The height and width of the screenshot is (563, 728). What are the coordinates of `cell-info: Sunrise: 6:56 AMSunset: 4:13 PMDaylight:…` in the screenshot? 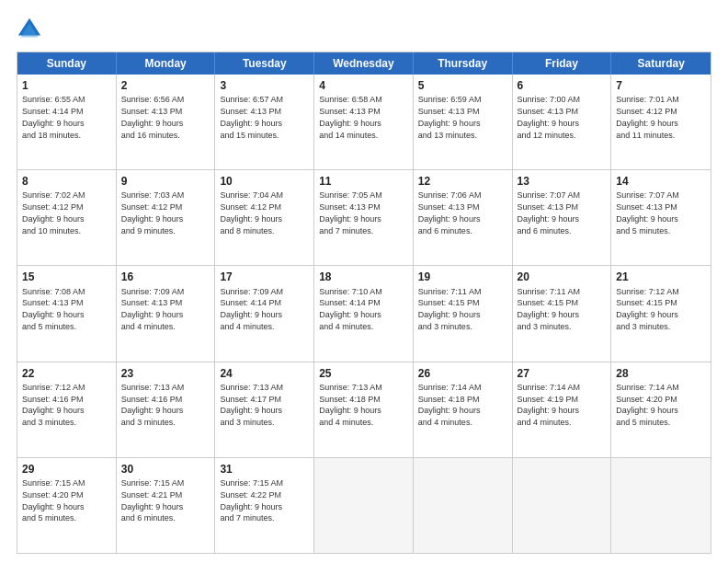 It's located at (153, 117).